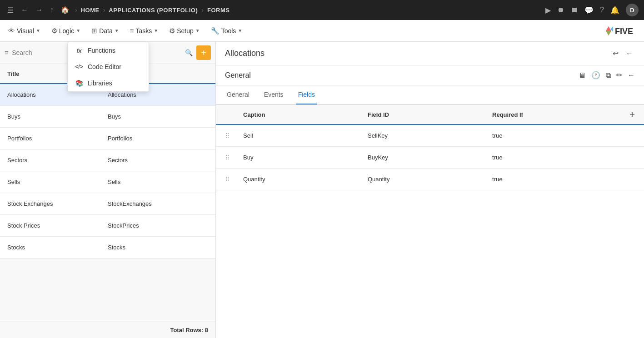 The width and height of the screenshot is (644, 338). I want to click on back-arrow-icon: ←, so click(631, 75).